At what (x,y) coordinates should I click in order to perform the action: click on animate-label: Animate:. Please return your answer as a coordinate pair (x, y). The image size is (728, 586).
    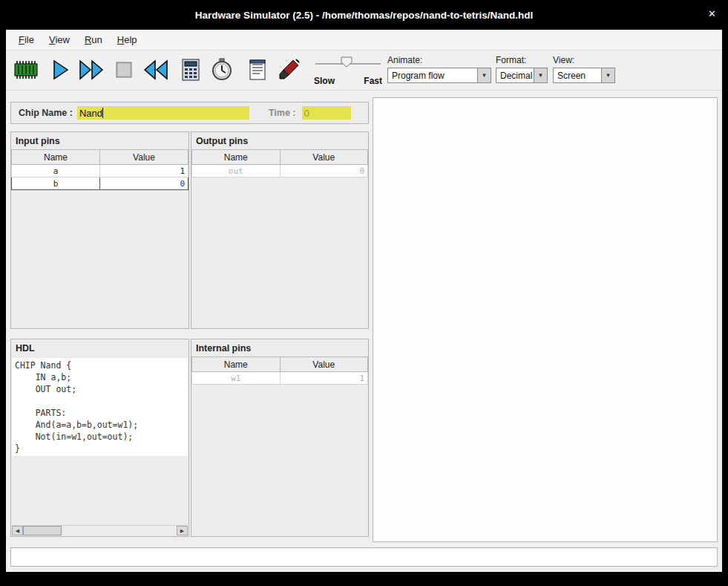
    Looking at the image, I should click on (439, 60).